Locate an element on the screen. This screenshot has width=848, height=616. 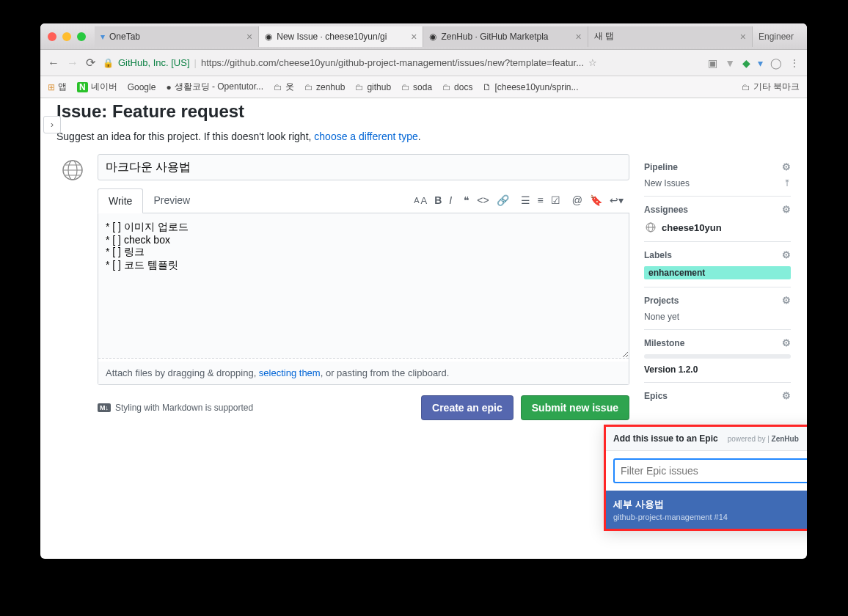
projects-value: None yet is located at coordinates (717, 317).